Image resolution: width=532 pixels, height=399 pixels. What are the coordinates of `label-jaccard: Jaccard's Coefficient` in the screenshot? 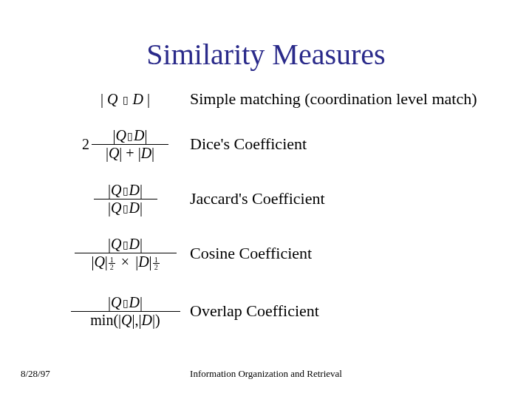 It's located at (257, 199).